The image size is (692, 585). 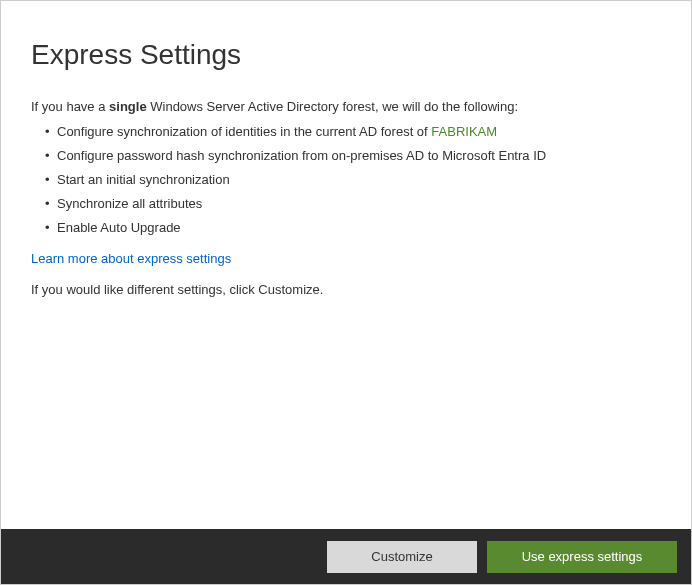 I want to click on intro-suffix: Windows Server Active Directory forest, …, so click(x=332, y=106).